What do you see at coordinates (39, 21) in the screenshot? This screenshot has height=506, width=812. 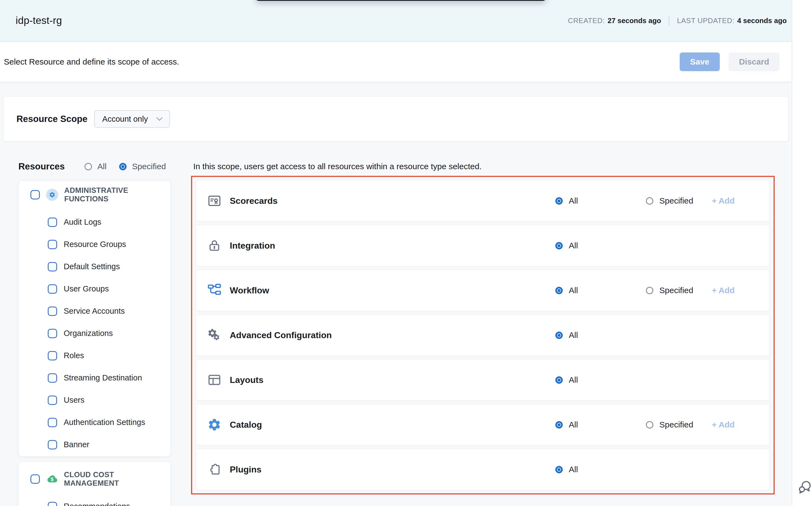 I see `page-title: idp-test-rg` at bounding box center [39, 21].